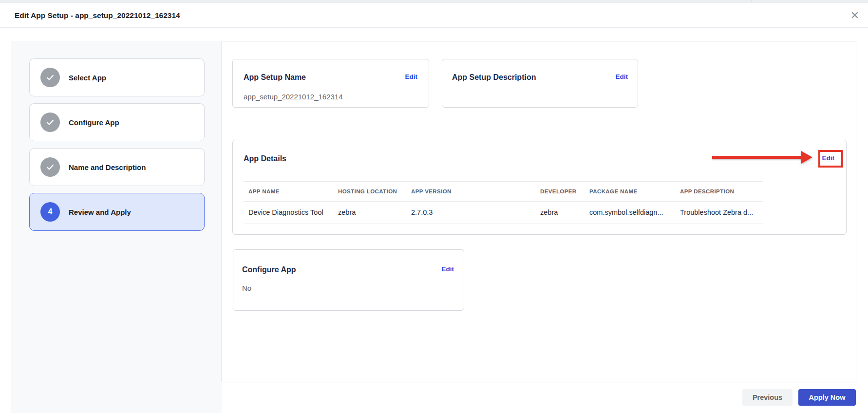 This screenshot has height=413, width=868. What do you see at coordinates (375, 212) in the screenshot?
I see `cell-hosting-location: zebra` at bounding box center [375, 212].